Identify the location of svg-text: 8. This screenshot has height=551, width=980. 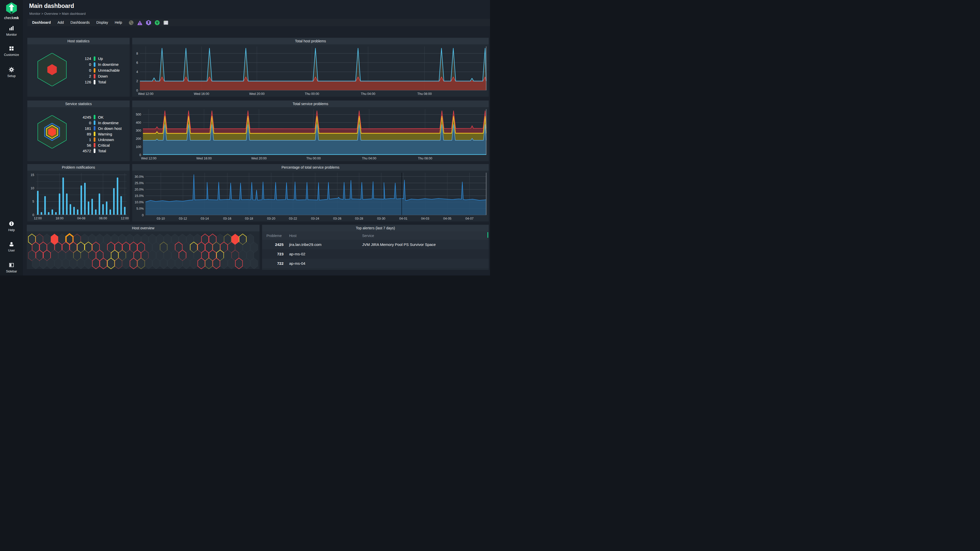
(137, 54).